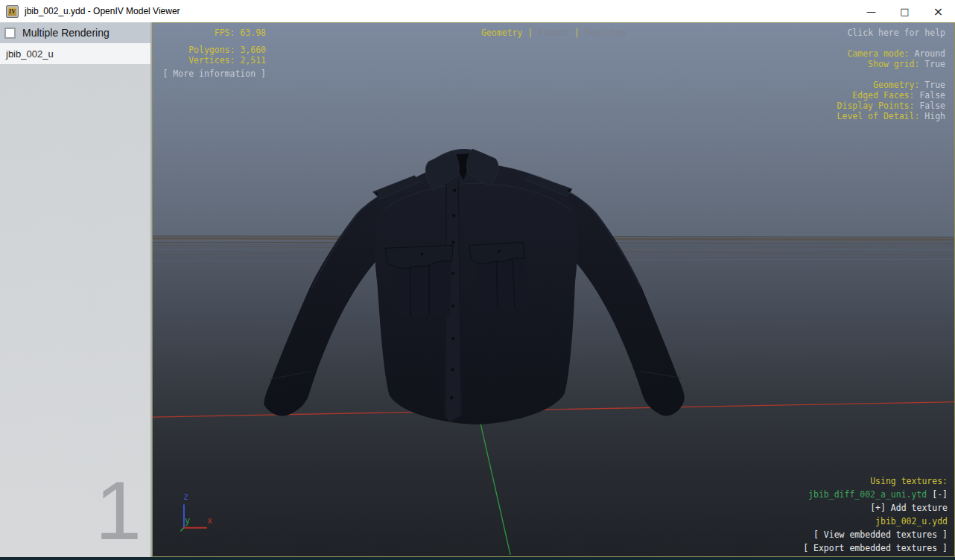  What do you see at coordinates (939, 11) in the screenshot?
I see `close-button: ×` at bounding box center [939, 11].